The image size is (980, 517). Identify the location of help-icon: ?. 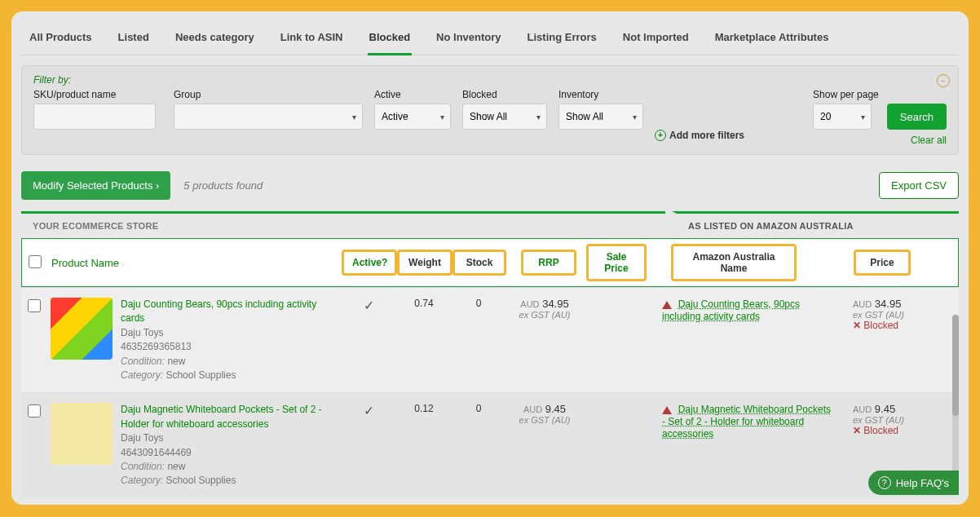
(885, 483).